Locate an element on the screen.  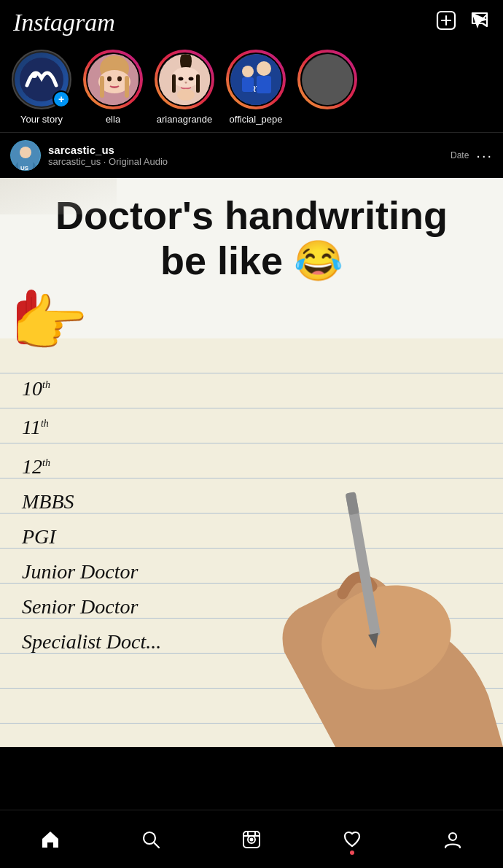
post-header: US sarcastic_us sarcastic_us · Original … is located at coordinates (252, 155).